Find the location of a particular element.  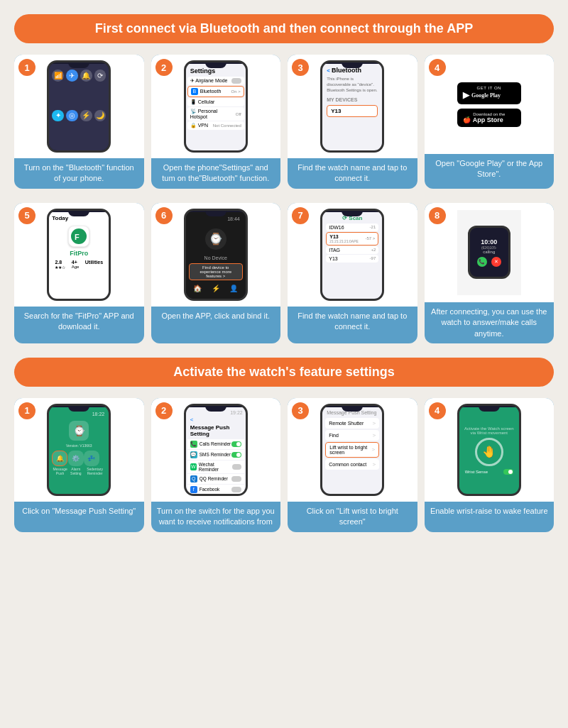

qq-toggle is located at coordinates (236, 479).